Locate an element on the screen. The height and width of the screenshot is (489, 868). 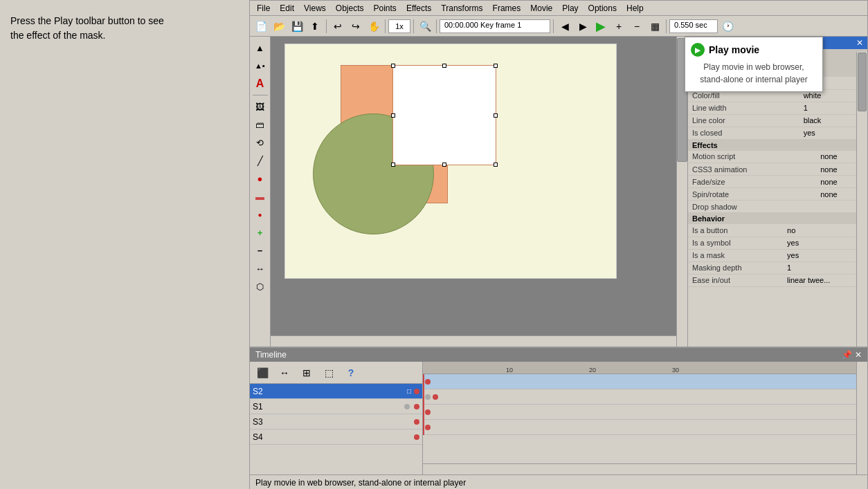
close-icon: ✕ is located at coordinates (860, 43).